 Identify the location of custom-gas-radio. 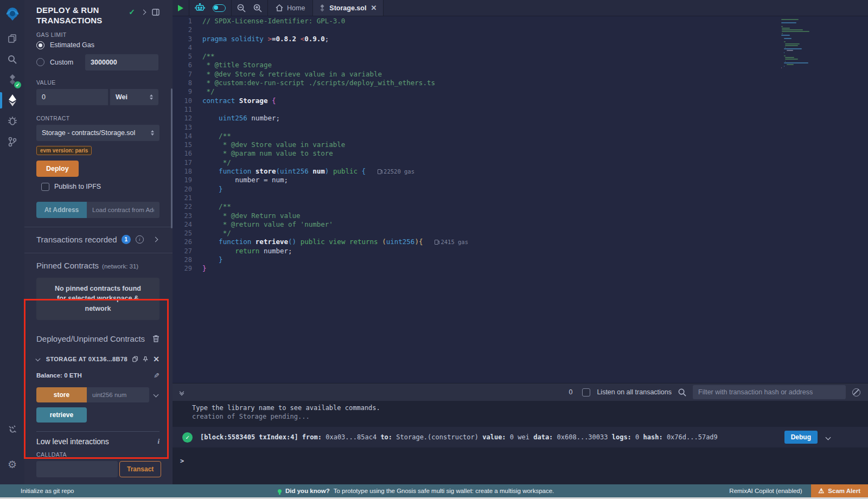
(40, 62).